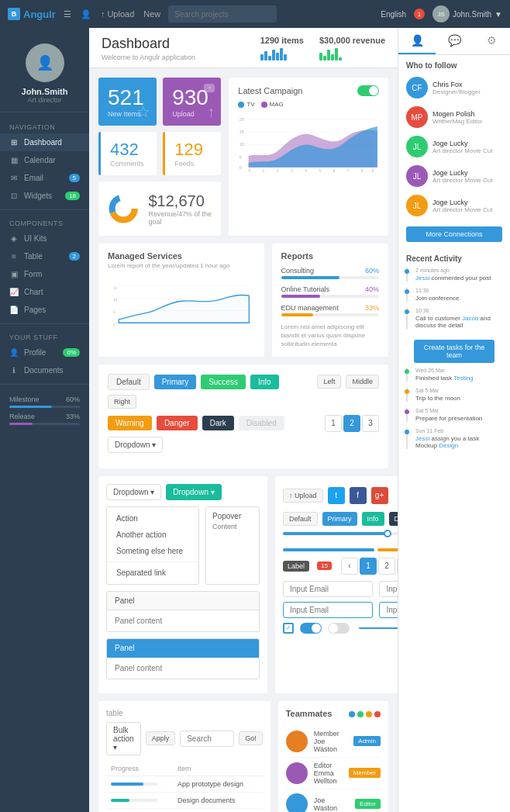 Image resolution: width=510 pixels, height=812 pixels. Describe the element at coordinates (43, 371) in the screenshot. I see `sidebar-label-documents: Documents` at that location.